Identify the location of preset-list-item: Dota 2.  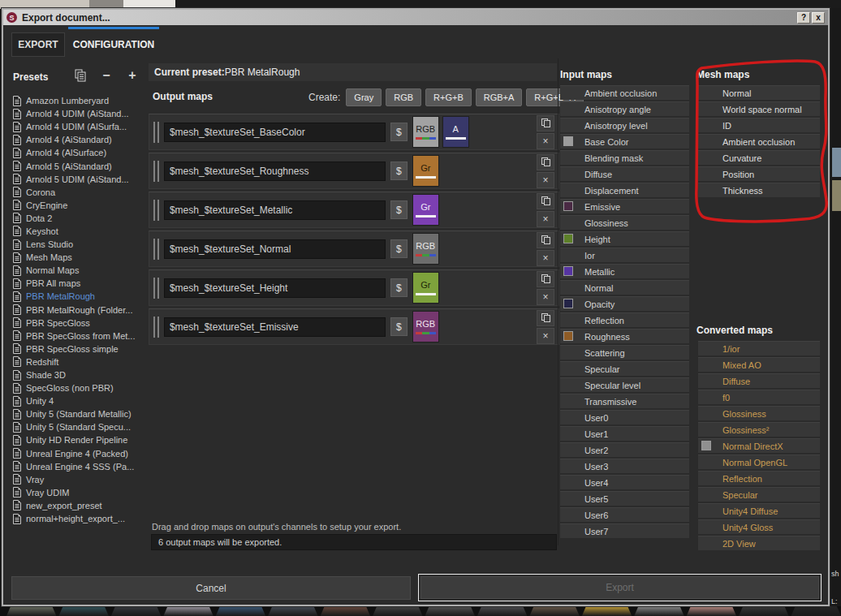
(79, 218).